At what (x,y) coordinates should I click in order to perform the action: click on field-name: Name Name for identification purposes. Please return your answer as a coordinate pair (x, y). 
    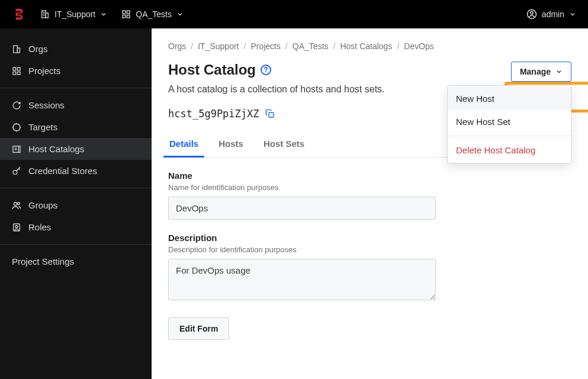
    Looking at the image, I should click on (302, 195).